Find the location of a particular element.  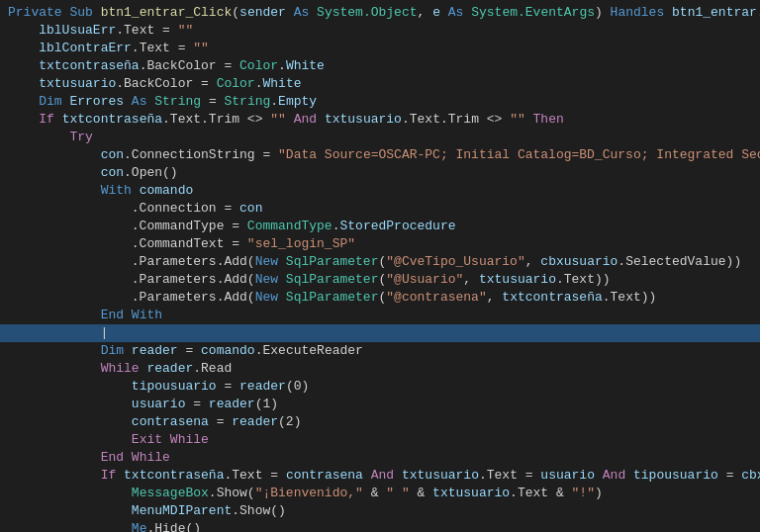

token: .CommandText = is located at coordinates (128, 244).